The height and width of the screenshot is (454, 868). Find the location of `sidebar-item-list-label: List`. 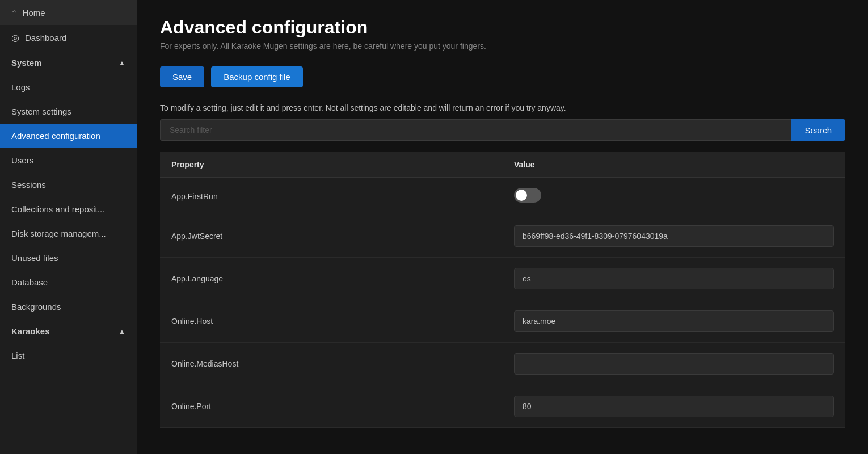

sidebar-item-list-label: List is located at coordinates (18, 355).